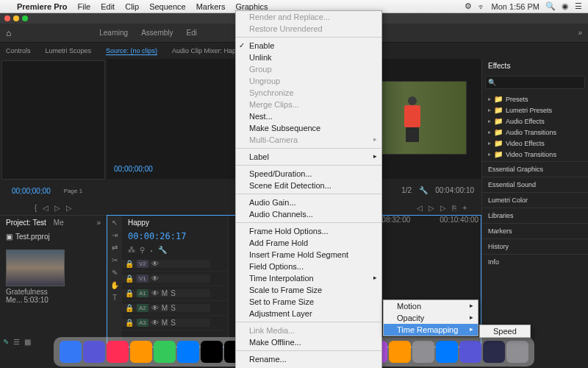  Describe the element at coordinates (115, 261) in the screenshot. I see `razor-icon: ✂` at that location.